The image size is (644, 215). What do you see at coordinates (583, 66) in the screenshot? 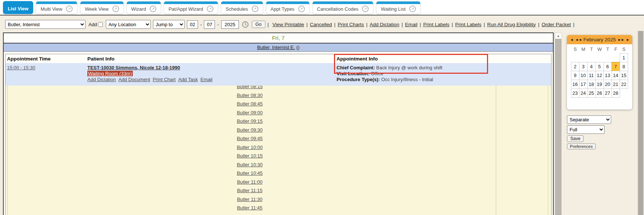
I see `calendar-day: 3` at bounding box center [583, 66].